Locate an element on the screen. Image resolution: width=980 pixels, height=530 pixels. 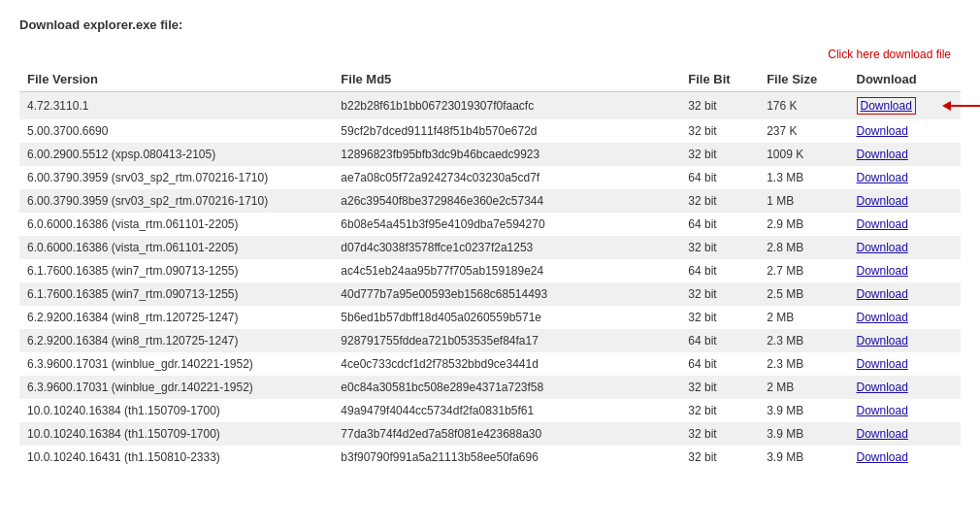
header-download: Download is located at coordinates (905, 80).